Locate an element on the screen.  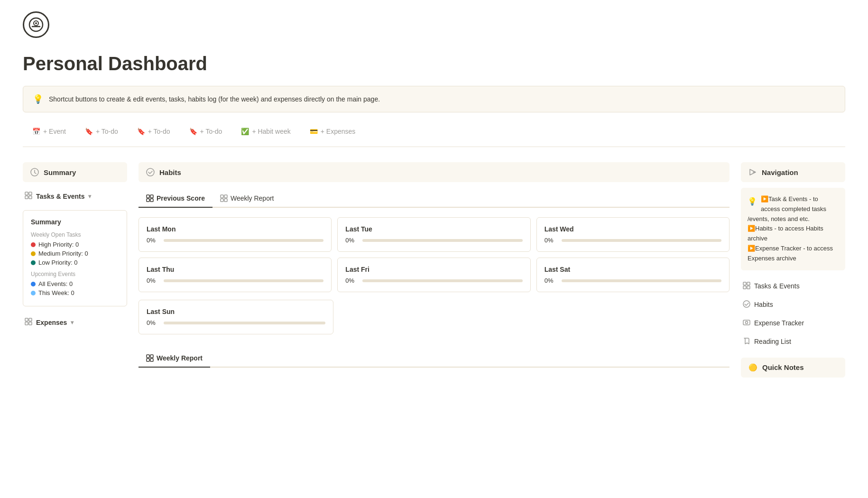
blue-dark-dot is located at coordinates (33, 284).